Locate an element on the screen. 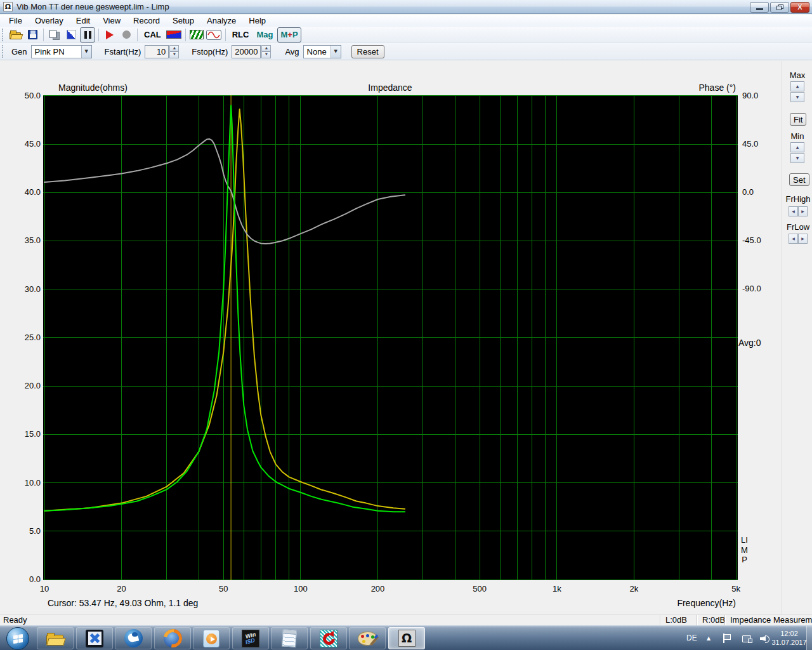  x-tick-label: 20 is located at coordinates (122, 589).